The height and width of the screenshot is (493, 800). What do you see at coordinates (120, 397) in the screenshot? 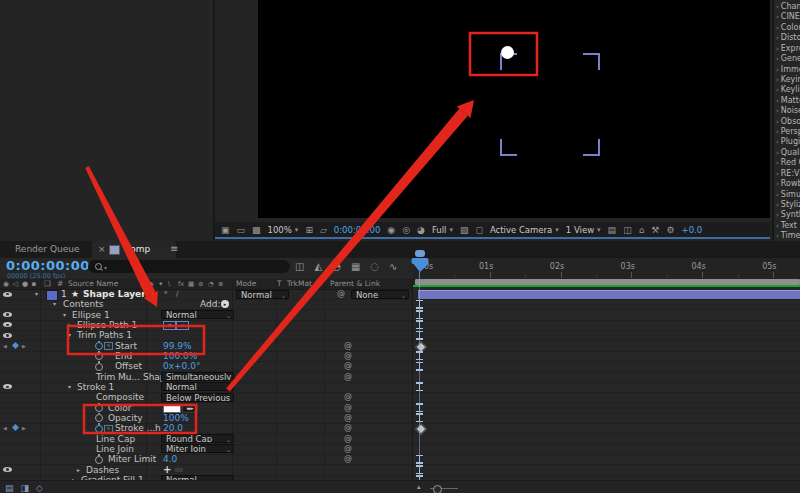
I see `property-label-composite: Composite` at bounding box center [120, 397].